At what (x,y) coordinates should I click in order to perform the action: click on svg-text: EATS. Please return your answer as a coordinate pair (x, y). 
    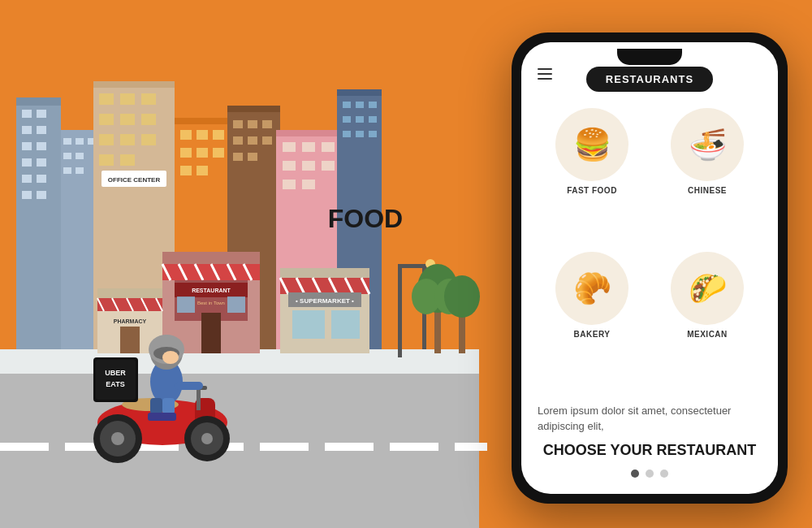
    Looking at the image, I should click on (115, 384).